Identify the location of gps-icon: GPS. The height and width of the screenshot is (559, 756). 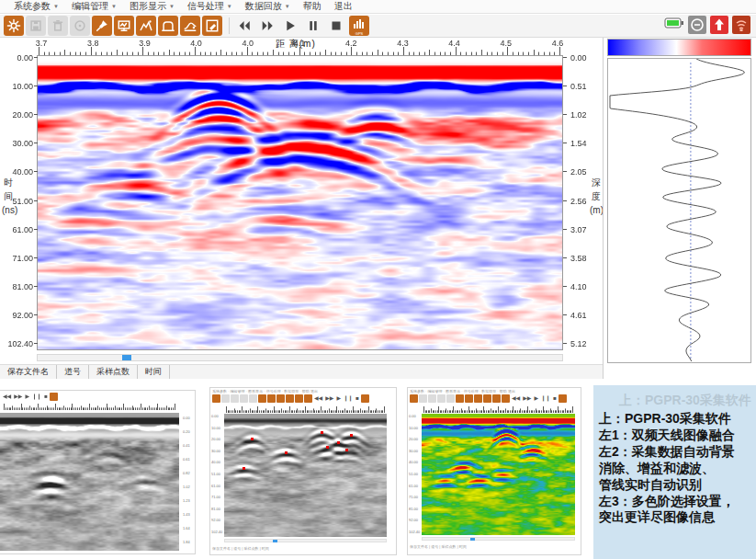
(359, 26).